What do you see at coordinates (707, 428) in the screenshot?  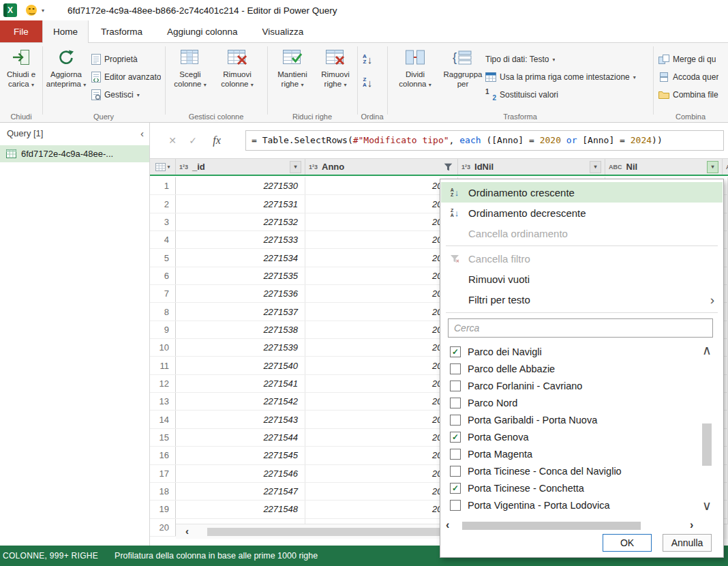 I see `filter-list-scrollbar: ∧ ∨` at bounding box center [707, 428].